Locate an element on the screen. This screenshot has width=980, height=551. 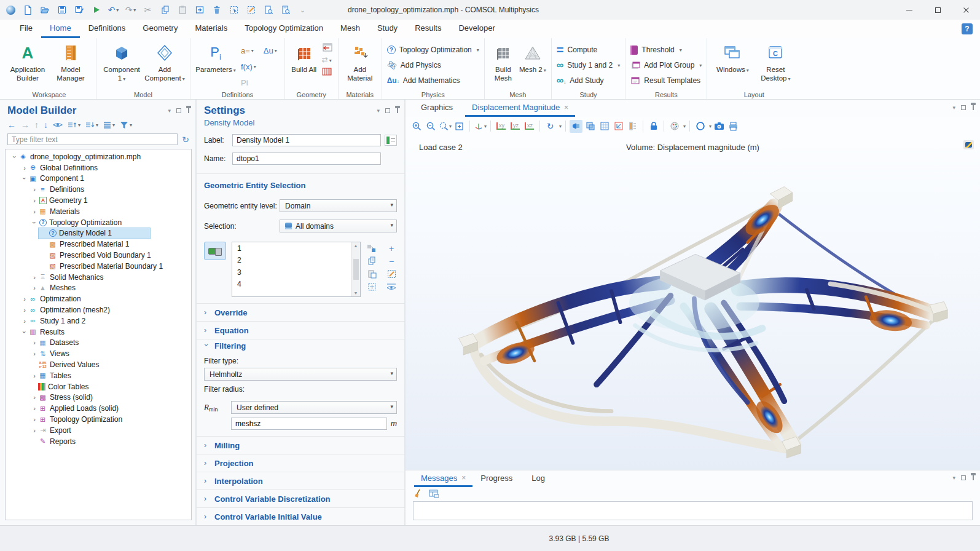
tree-item: › A Geometry 1 is located at coordinates (85, 200).